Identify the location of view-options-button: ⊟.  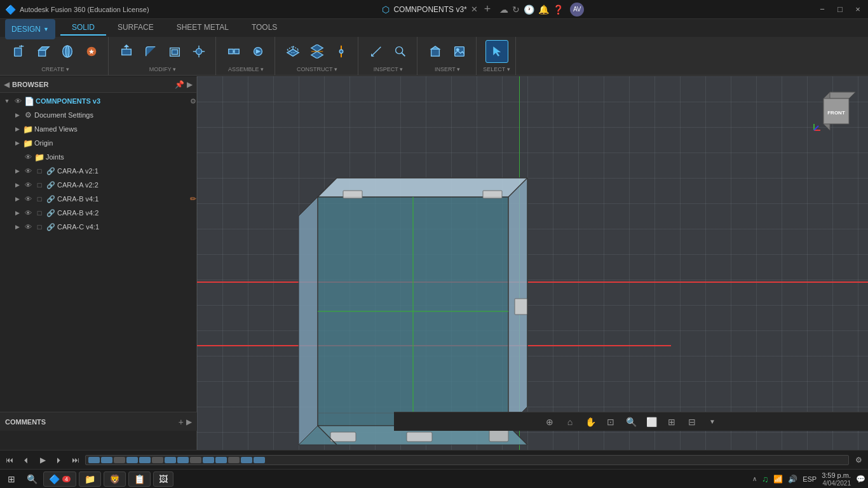
(692, 422).